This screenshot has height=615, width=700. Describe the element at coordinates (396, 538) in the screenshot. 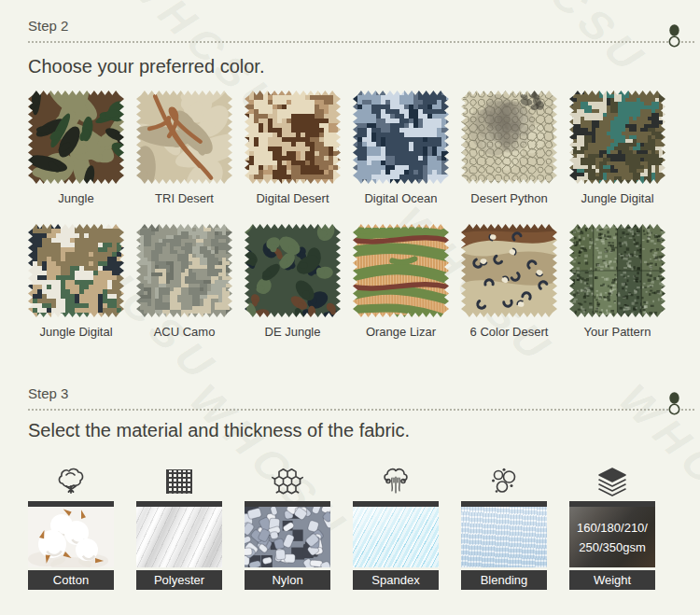

I see `spandex-photo` at that location.